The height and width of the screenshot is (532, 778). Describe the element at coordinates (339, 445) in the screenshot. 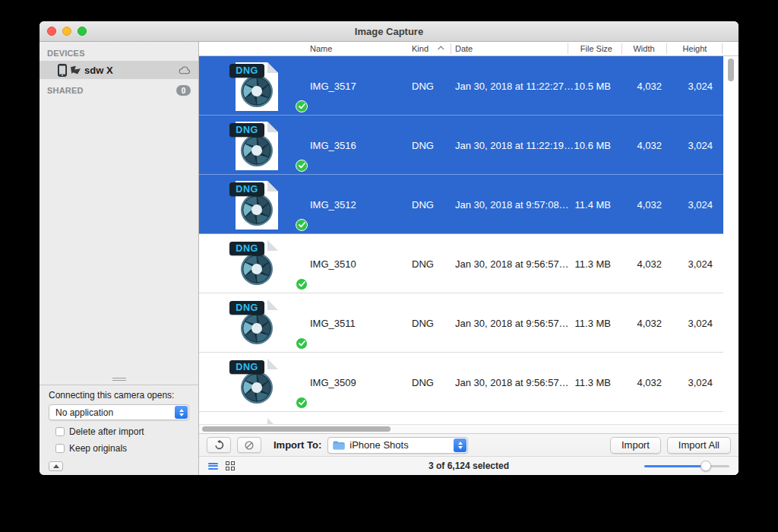

I see `folder-icon` at that location.